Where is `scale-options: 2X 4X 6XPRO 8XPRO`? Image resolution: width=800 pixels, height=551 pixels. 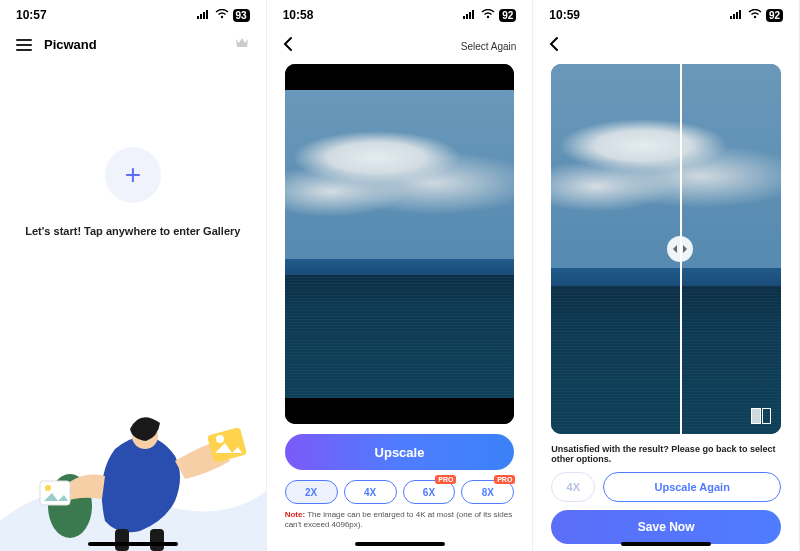
scale-options: 2X 4X 6XPRO 8XPRO is located at coordinates (400, 492).